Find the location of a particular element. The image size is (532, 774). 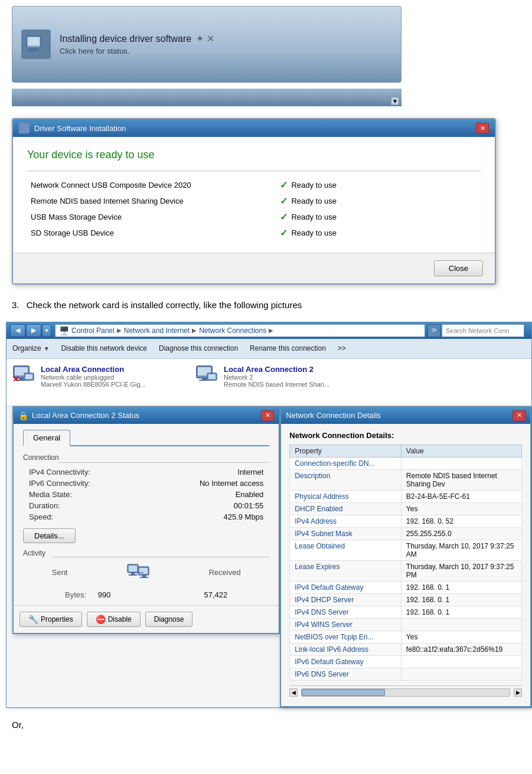

address-bar-go-btn: ⟳ is located at coordinates (434, 331).